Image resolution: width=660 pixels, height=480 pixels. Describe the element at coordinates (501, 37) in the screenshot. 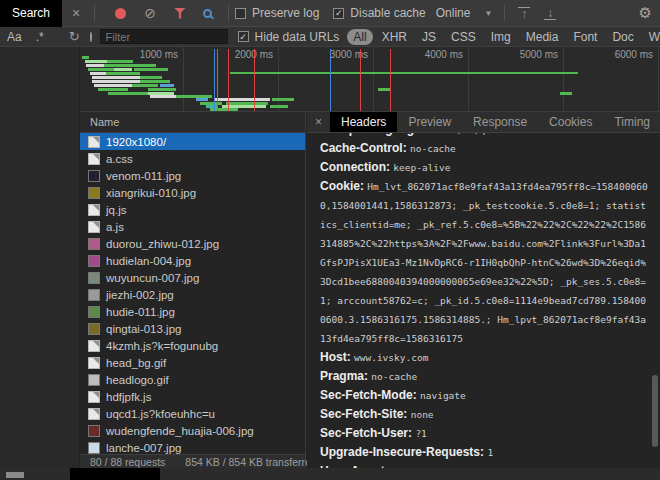

I see `filter-type-img: Img` at that location.